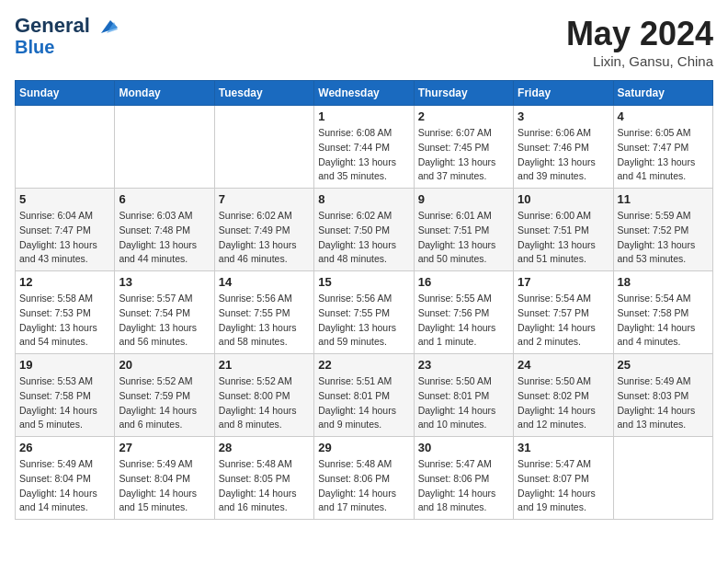  What do you see at coordinates (563, 230) in the screenshot?
I see `calendar-cell: 10Sunrise: 6:00 AM Sunset: 7:51 PM Dayli…` at bounding box center [563, 230].